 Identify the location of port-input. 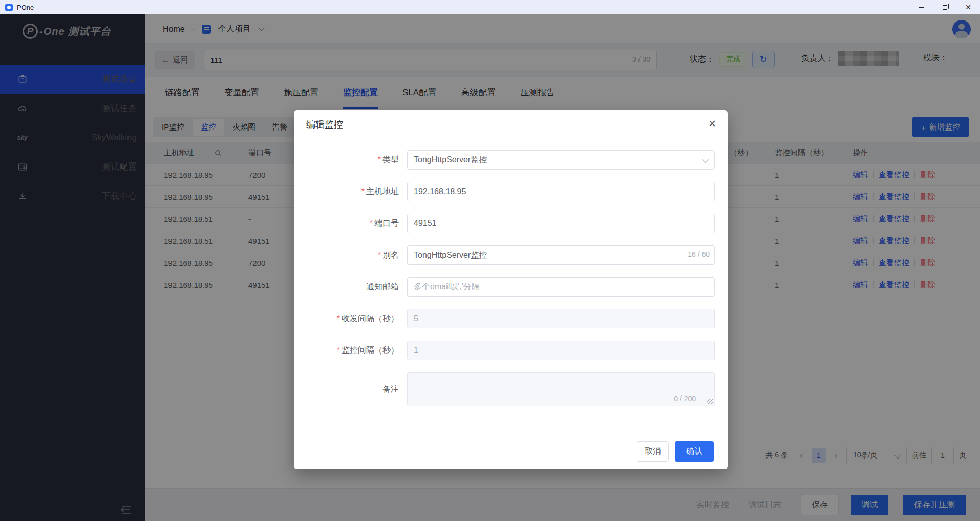
(561, 223).